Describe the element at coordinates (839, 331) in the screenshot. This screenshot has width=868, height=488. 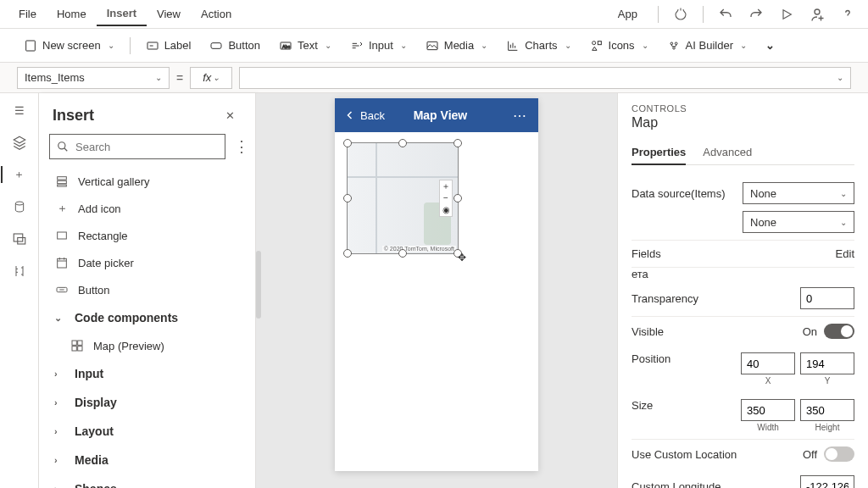
I see `visible-toggle` at that location.